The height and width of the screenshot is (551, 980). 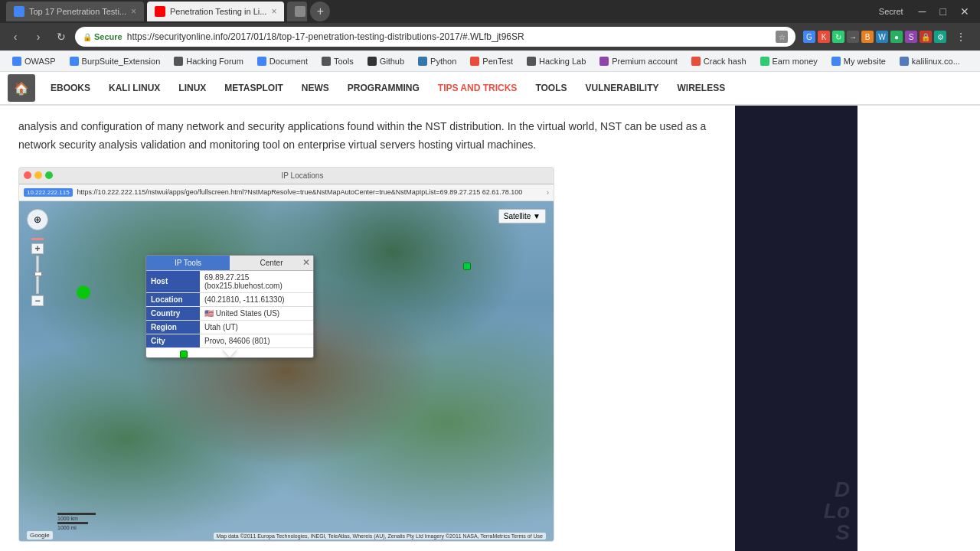 I want to click on inner-dot-green, so click(x=49, y=175).